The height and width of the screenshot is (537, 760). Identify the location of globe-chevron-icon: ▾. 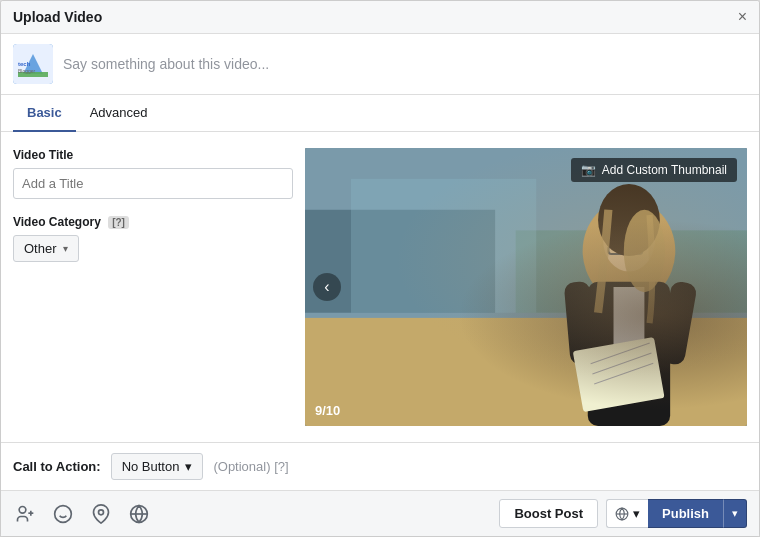
(636, 514).